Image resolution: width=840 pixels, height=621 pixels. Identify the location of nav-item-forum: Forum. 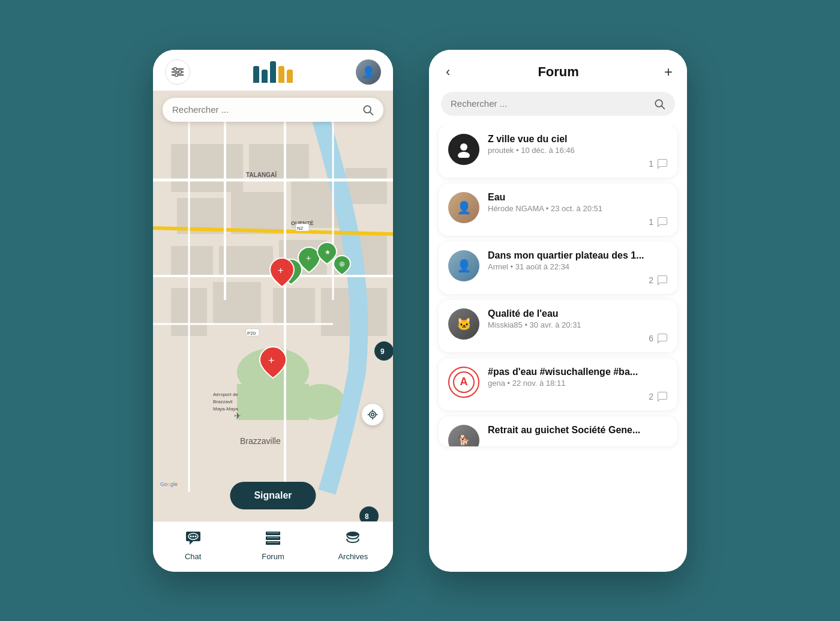
(273, 546).